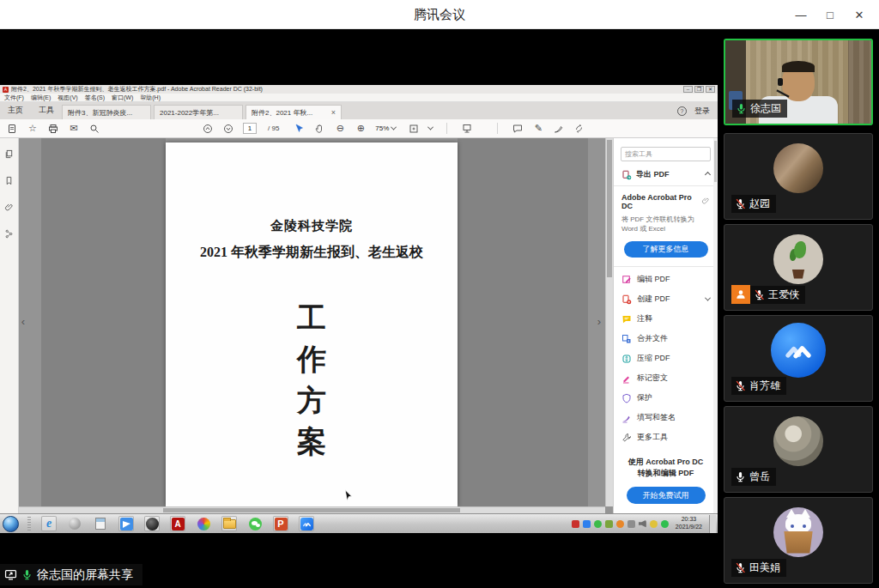 The height and width of the screenshot is (588, 879). I want to click on doc-tab-2: 2021-2022学年第..., so click(198, 112).